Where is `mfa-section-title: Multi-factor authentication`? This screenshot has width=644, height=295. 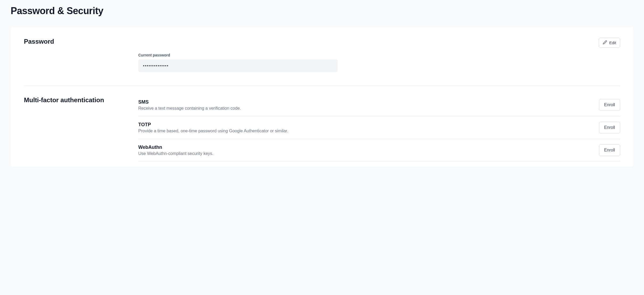
mfa-section-title: Multi-factor authentication is located at coordinates (81, 100).